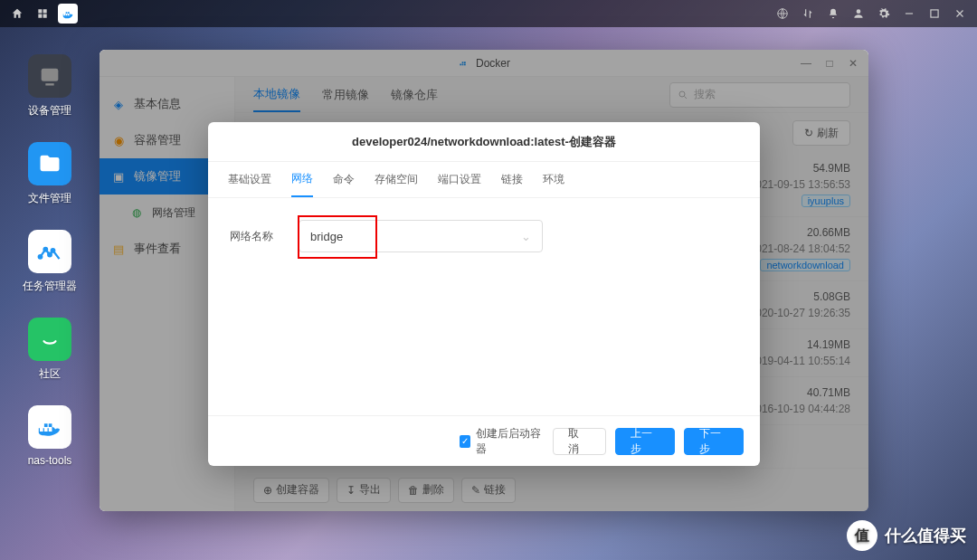 The image size is (977, 560). Describe the element at coordinates (327, 237) in the screenshot. I see `select-value: bridge` at that location.